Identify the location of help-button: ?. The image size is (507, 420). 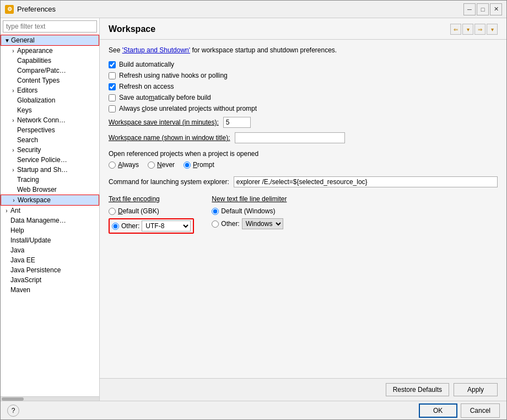
(13, 411).